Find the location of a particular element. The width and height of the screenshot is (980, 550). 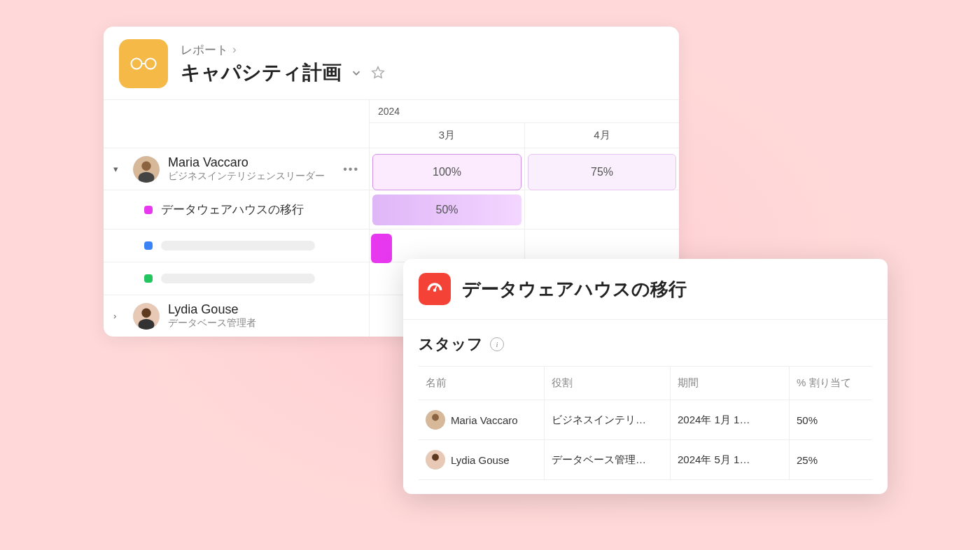

cell-name: Lydia Gouse is located at coordinates (480, 460).